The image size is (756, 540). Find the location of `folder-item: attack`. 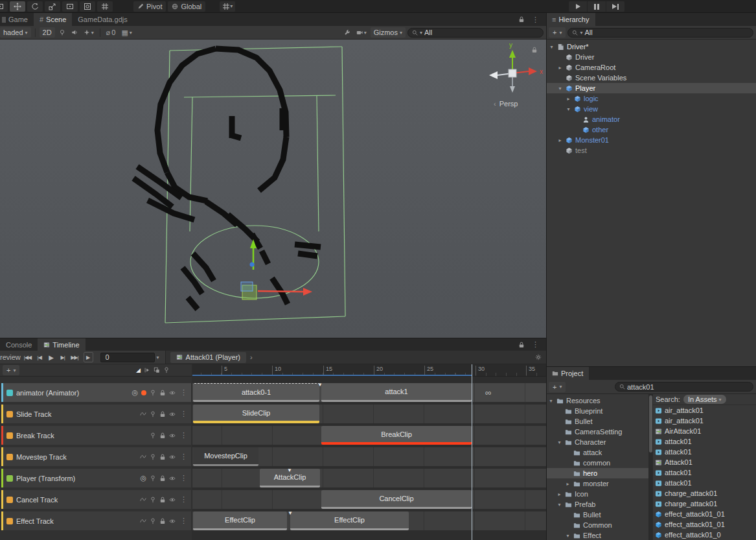

folder-item: attack is located at coordinates (597, 452).